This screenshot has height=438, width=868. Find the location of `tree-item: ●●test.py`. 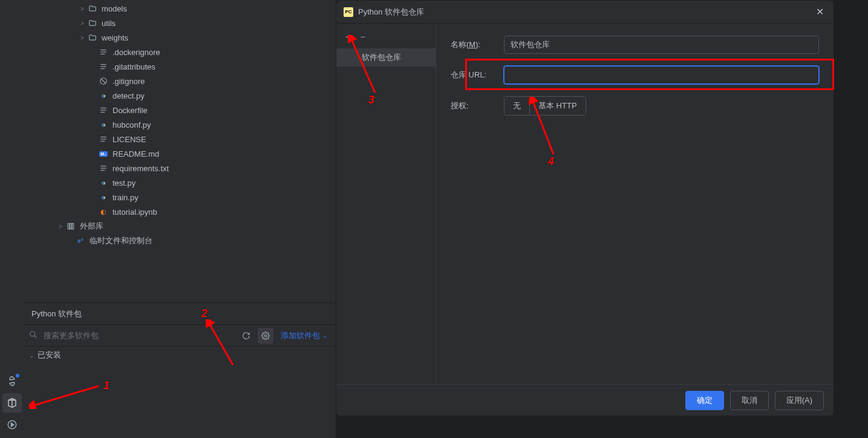

tree-item: ●●test.py is located at coordinates (180, 183).